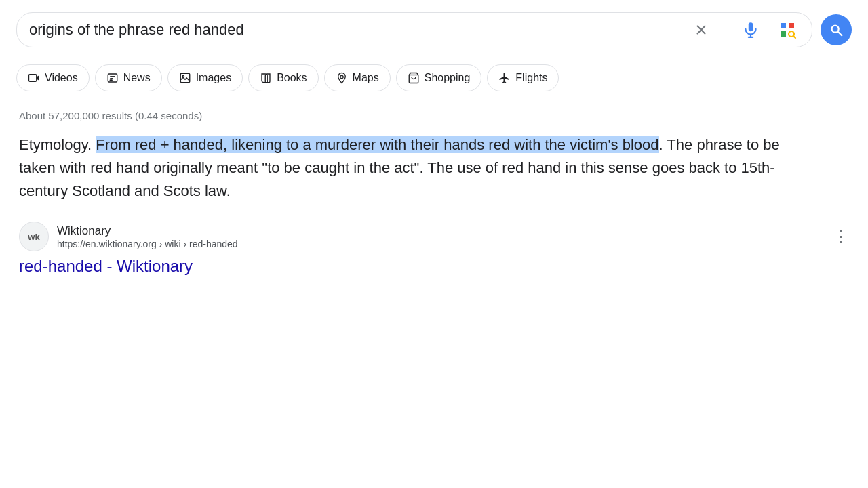  I want to click on map-icon, so click(342, 78).